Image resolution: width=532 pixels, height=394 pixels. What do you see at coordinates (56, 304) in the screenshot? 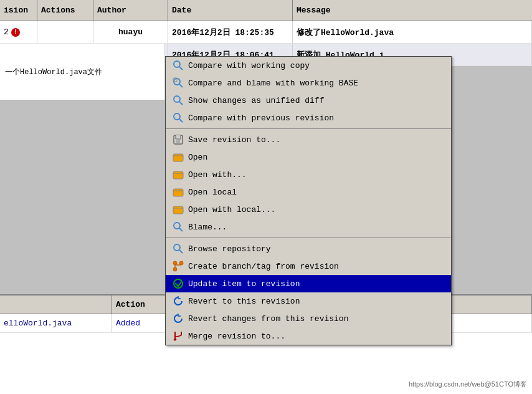
I see `bottom-col-path` at bounding box center [56, 304].